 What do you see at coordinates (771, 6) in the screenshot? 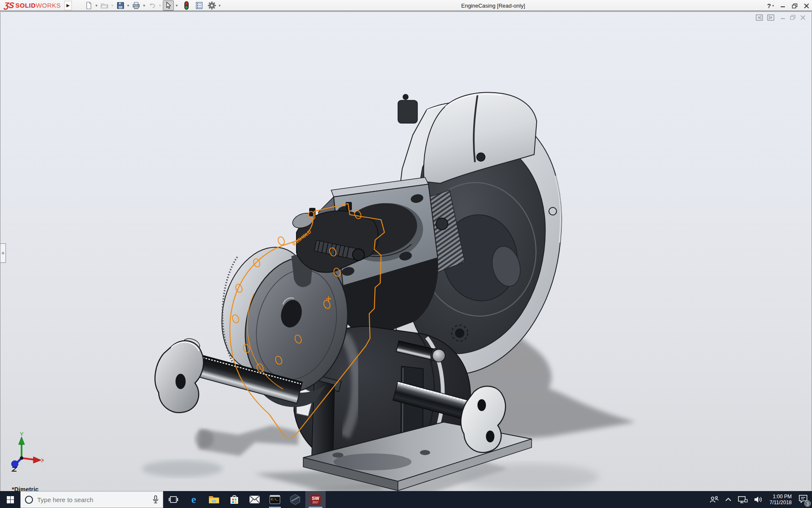
I see `help-button: ? ▾` at bounding box center [771, 6].